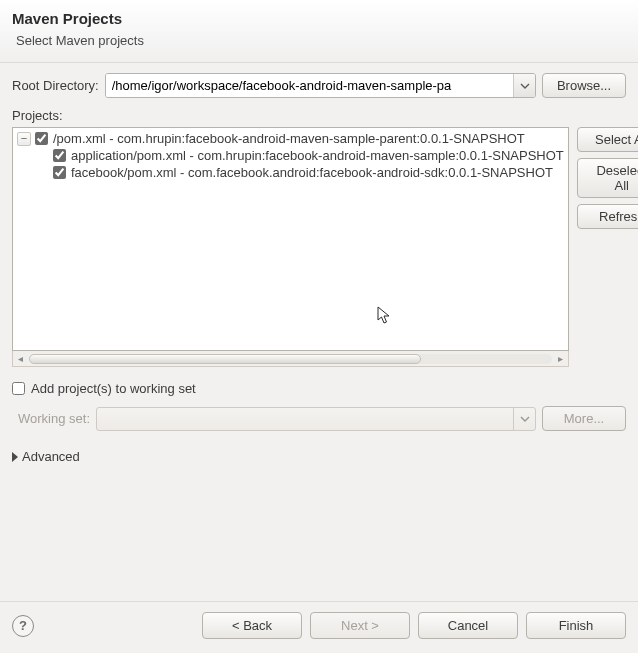 Image resolution: width=638 pixels, height=653 pixels. I want to click on root-directory-input, so click(310, 86).